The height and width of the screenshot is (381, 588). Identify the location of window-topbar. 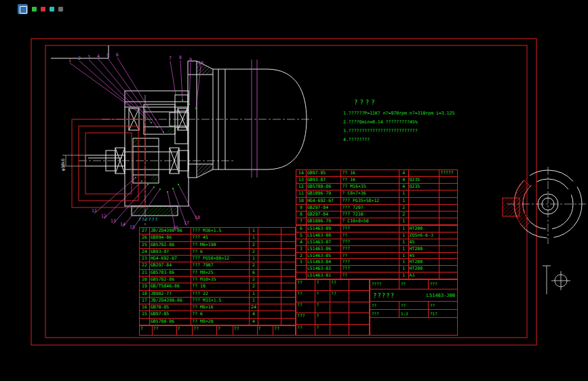
(41, 9).